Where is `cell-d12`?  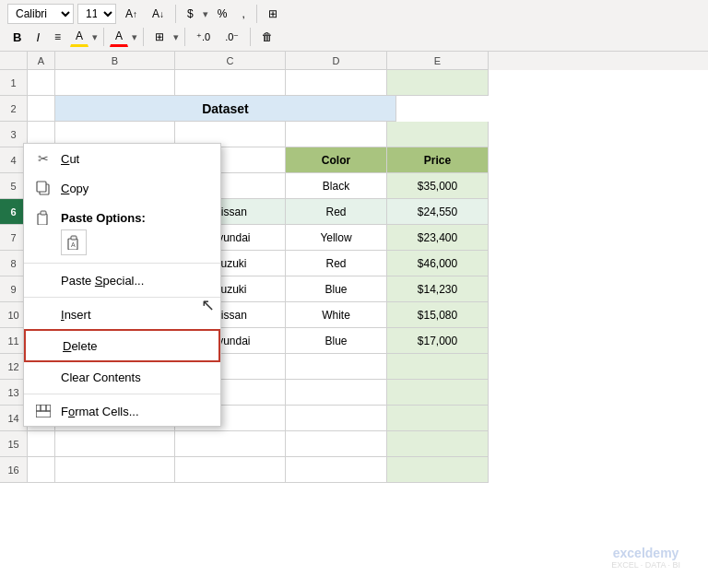
cell-d12 is located at coordinates (336, 367).